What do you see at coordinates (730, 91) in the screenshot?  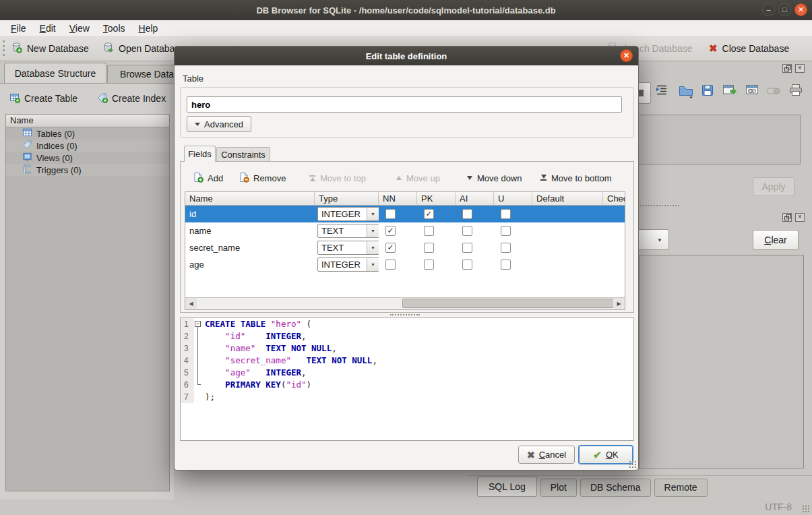 I see `export-window-icon` at bounding box center [730, 91].